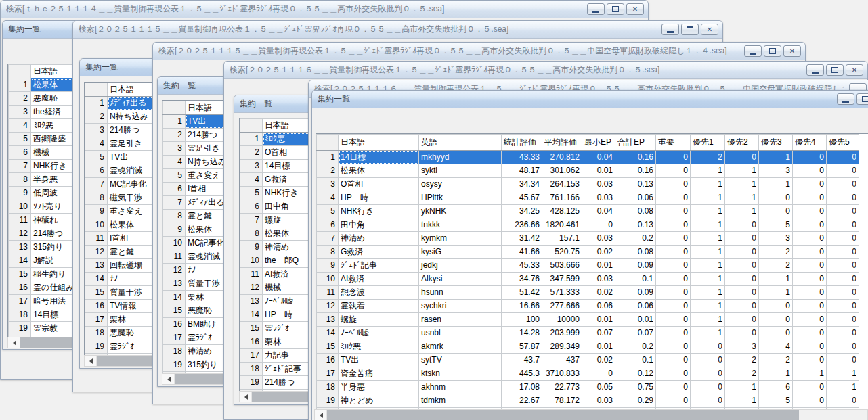  What do you see at coordinates (636, 306) in the screenshot?
I see `grid-cell: 0.06` at bounding box center [636, 306].